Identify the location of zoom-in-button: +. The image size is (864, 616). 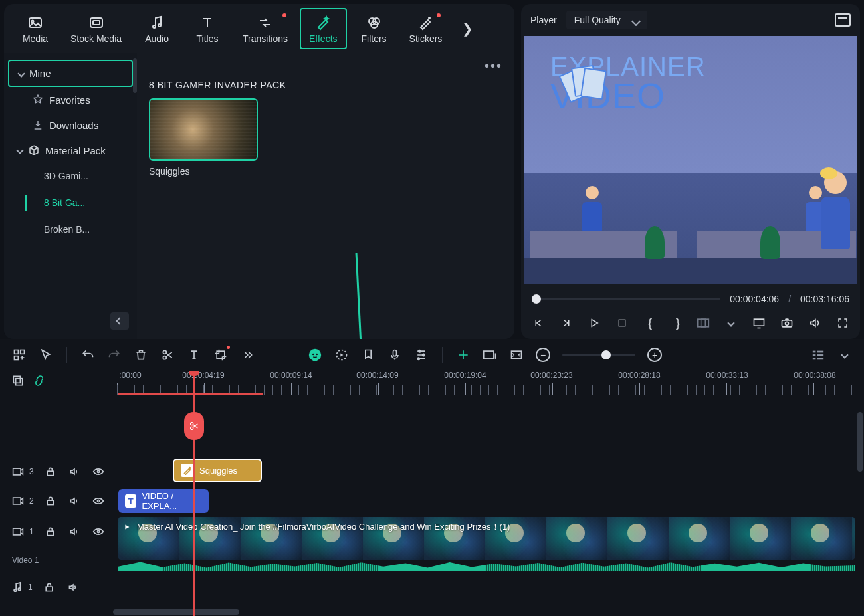
(655, 355).